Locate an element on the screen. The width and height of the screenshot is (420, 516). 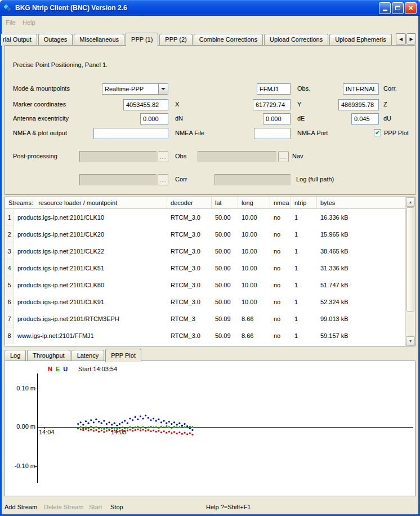
tab-miscellaneous: Miscellaneous is located at coordinates (99, 39).